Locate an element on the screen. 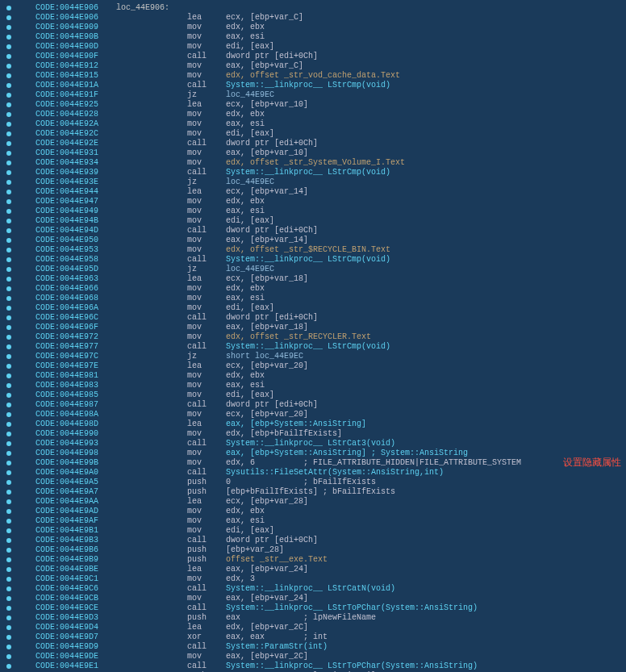 The image size is (626, 672). asm-line: CODE:0044E931moveax, [ebp+var_10] is located at coordinates (313, 153).